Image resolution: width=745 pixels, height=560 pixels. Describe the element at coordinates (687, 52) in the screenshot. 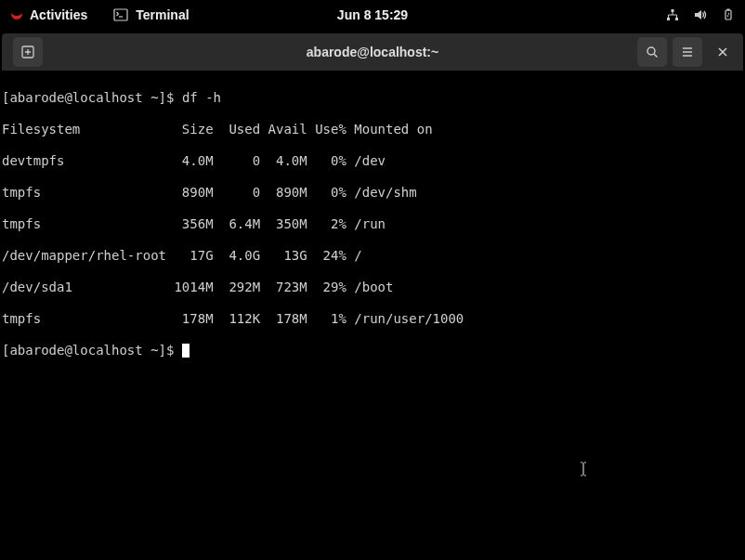

I see `menu-button` at that location.